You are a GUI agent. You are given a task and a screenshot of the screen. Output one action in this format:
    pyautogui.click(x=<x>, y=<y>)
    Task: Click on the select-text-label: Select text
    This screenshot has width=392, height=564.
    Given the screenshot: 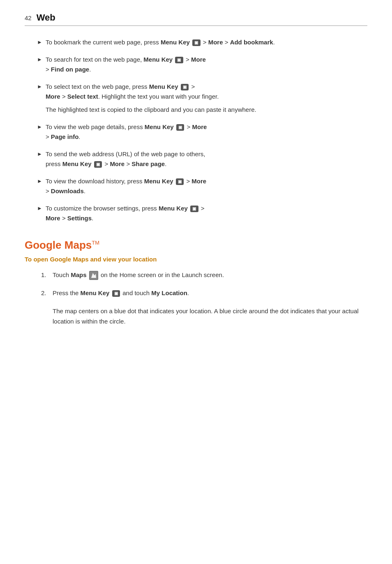 What is the action you would take?
    pyautogui.click(x=83, y=96)
    